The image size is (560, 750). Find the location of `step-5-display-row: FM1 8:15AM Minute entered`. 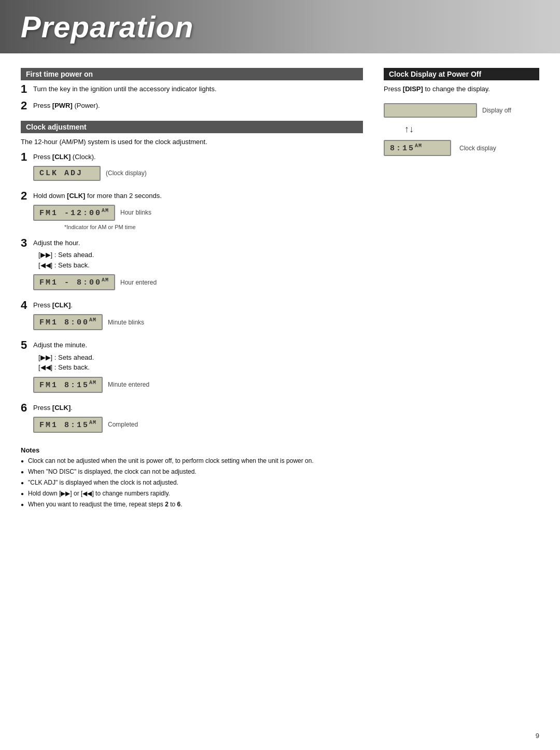

step-5-display-row: FM1 8:15AM Minute entered is located at coordinates (198, 385).